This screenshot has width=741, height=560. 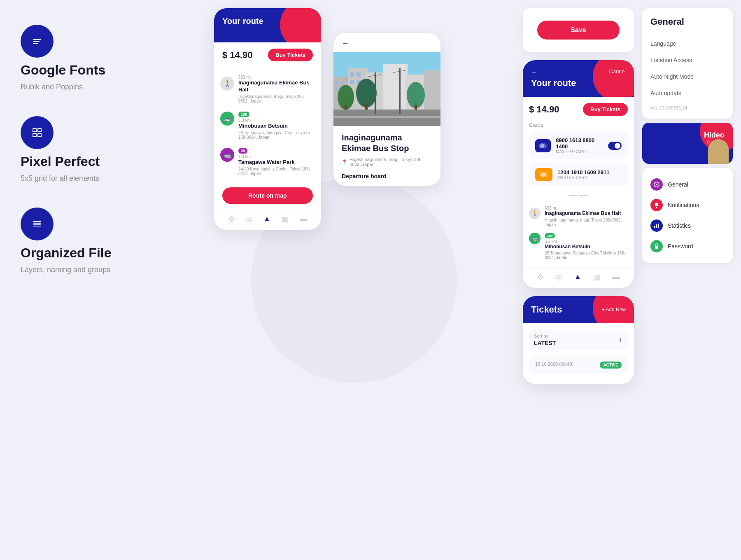 What do you see at coordinates (687, 63) in the screenshot?
I see `settings-card: General Language Location Access Auto-Ni…` at bounding box center [687, 63].